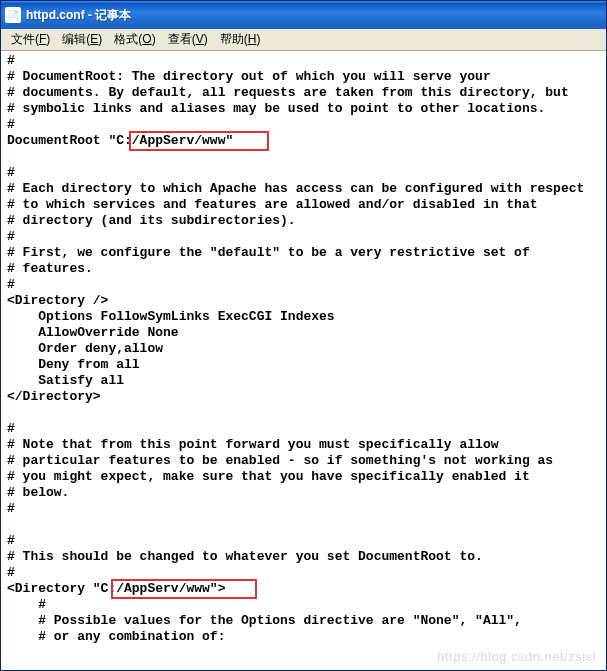 The image size is (607, 671). I want to click on text-line: # or any combination of:, so click(304, 637).